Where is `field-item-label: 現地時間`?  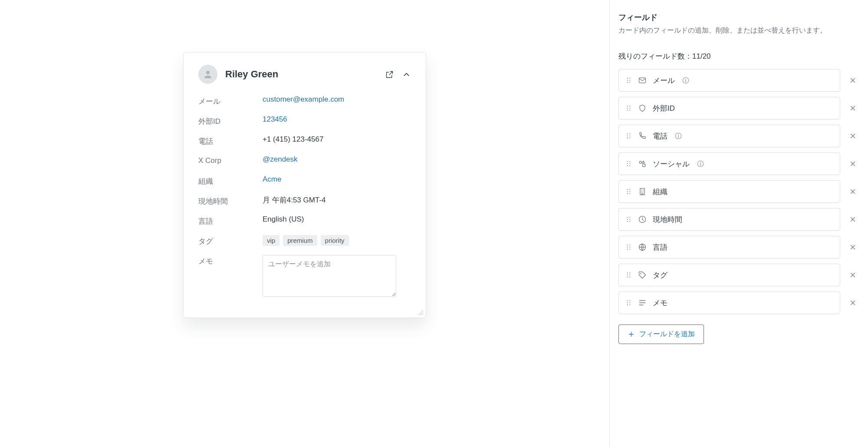 field-item-label: 現地時間 is located at coordinates (667, 220).